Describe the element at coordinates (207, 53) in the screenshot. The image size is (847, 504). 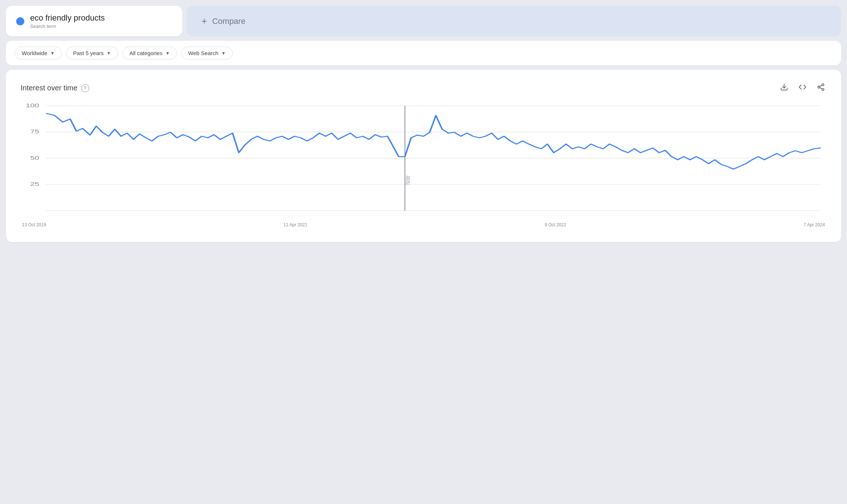
I see `search-type-filter: Web Search ▼` at that location.